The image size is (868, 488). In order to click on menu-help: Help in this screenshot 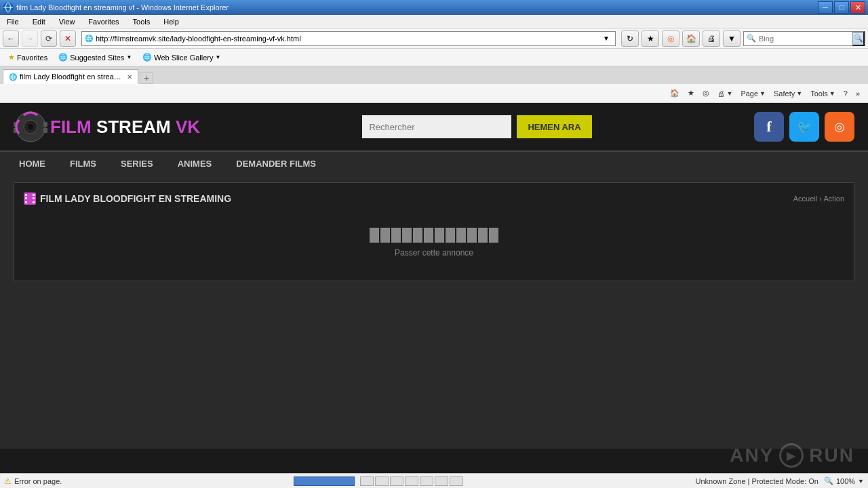, I will do `click(171, 22)`.